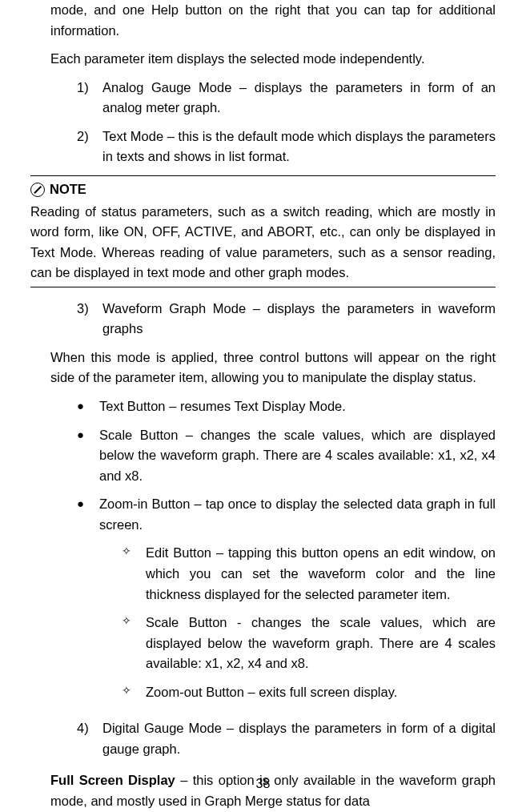  Describe the element at coordinates (299, 738) in the screenshot. I see `list-text: Digital Gauge Mode – displays the parame…` at that location.